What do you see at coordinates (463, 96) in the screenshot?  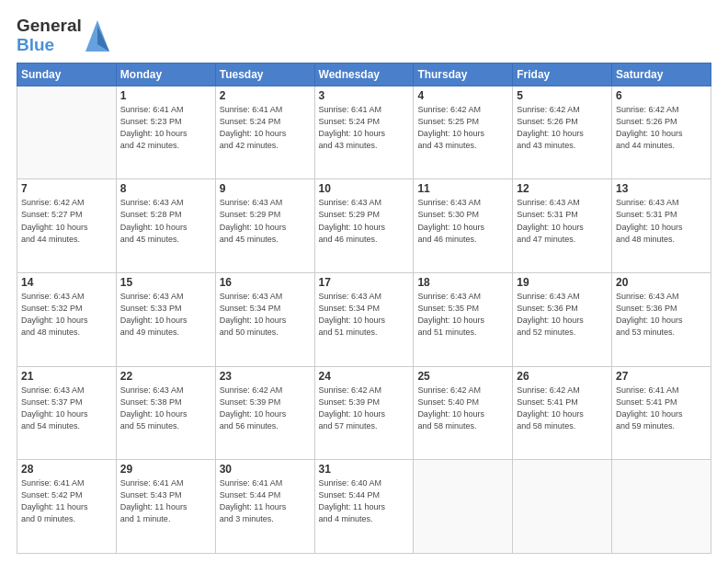 I see `day-number: 4` at bounding box center [463, 96].